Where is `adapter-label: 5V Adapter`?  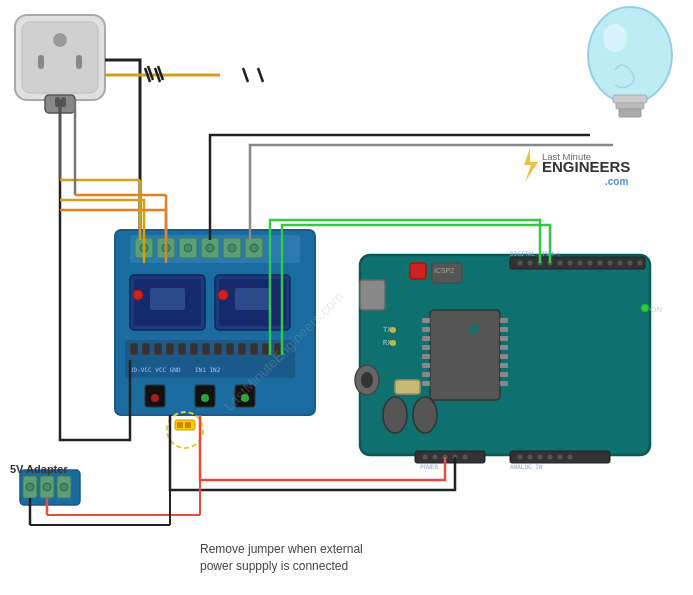 adapter-label: 5V Adapter is located at coordinates (39, 469).